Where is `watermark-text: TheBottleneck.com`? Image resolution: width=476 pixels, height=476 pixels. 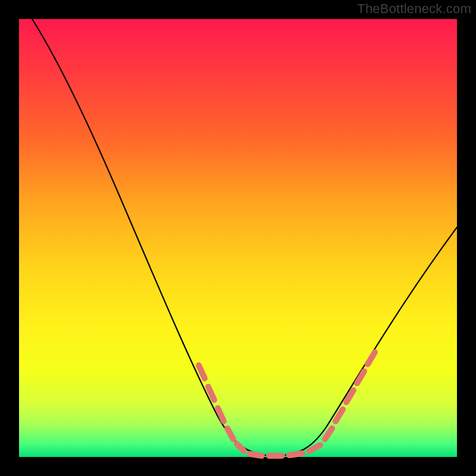
watermark-text: TheBottleneck.com is located at coordinates (414, 9).